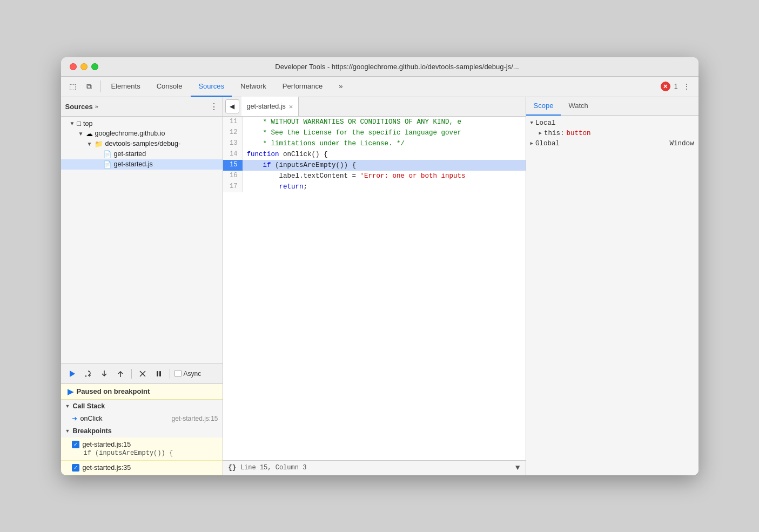 This screenshot has width=759, height=532. I want to click on tree-label-gsjs: get-started.js, so click(133, 164).